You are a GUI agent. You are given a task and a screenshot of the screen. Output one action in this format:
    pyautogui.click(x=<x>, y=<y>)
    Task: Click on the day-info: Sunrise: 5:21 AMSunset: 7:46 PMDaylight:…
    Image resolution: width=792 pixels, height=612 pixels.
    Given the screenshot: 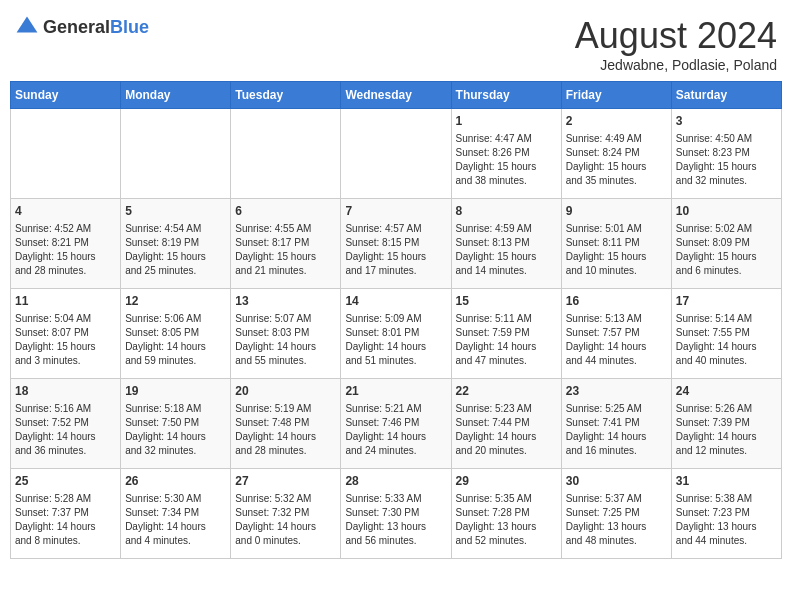 What is the action you would take?
    pyautogui.click(x=396, y=430)
    